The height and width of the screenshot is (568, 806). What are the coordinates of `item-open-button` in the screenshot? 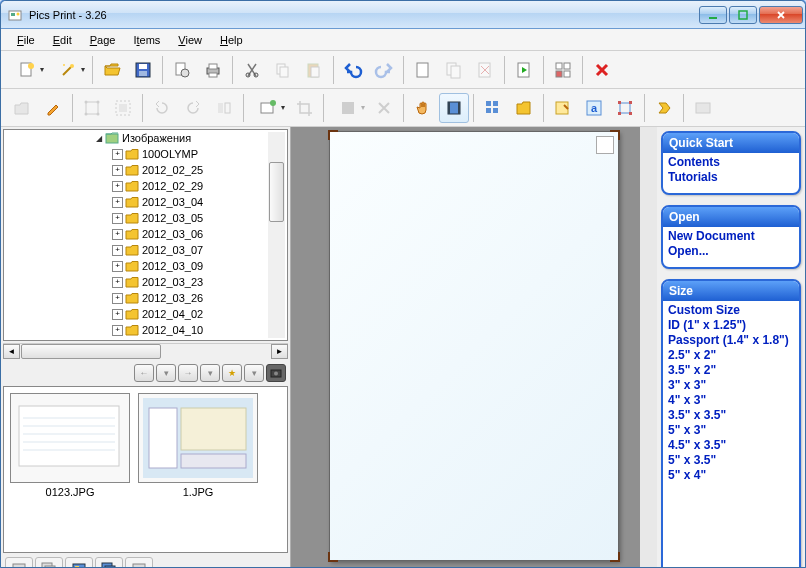 It's located at (22, 108).